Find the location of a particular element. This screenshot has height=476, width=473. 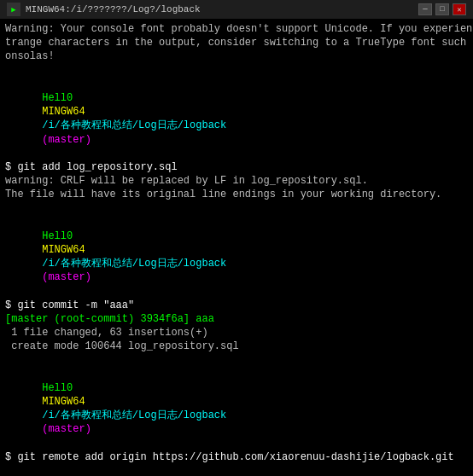

git-commit-line: [master (root-commit) 3934f6a] aaa is located at coordinates (236, 319).